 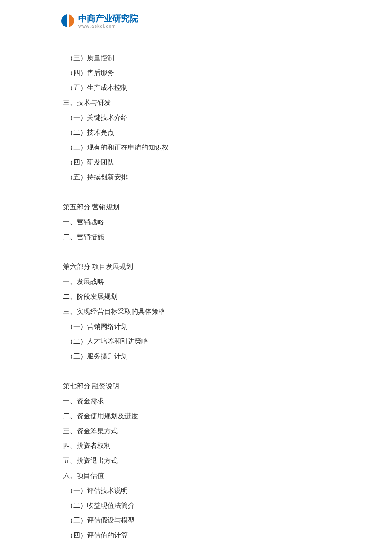 What do you see at coordinates (195, 177) in the screenshot?
I see `toc-line: （五）持续创新安排` at bounding box center [195, 177].